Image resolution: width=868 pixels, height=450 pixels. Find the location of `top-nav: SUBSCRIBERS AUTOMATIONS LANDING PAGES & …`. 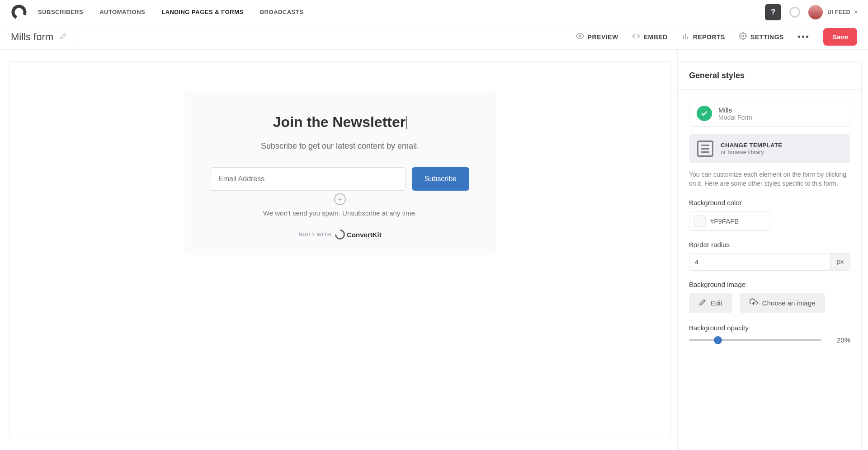

top-nav: SUBSCRIBERS AUTOMATIONS LANDING PAGES & … is located at coordinates (434, 12).